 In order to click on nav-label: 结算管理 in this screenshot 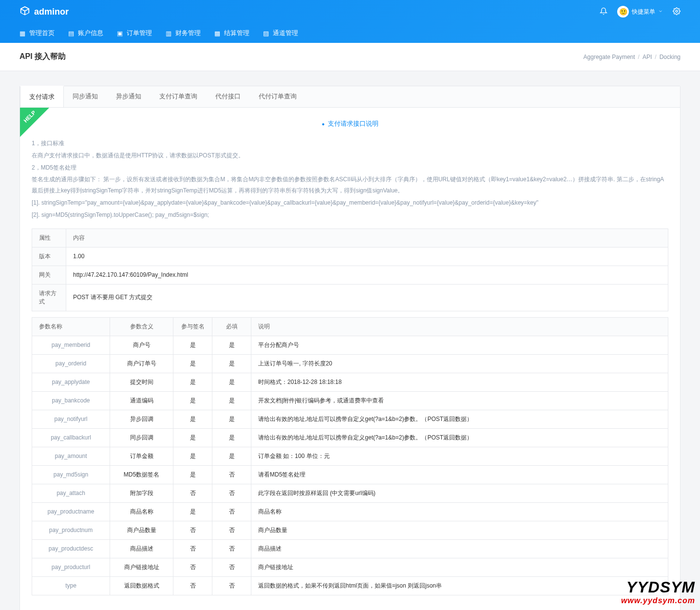, I will do `click(237, 33)`.